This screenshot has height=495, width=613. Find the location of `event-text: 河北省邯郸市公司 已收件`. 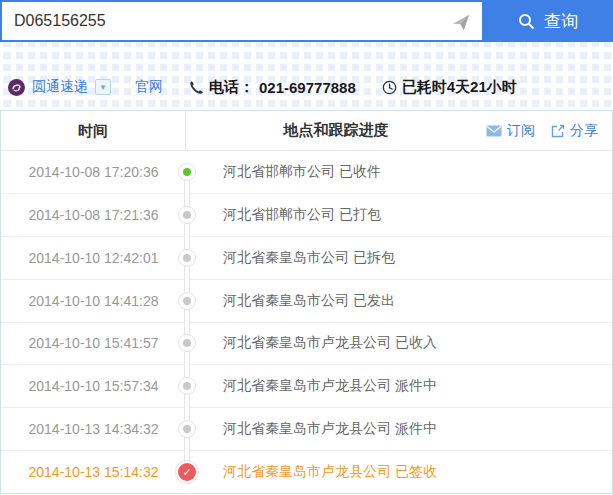

event-text: 河北省邯郸市公司 已收件 is located at coordinates (302, 172).